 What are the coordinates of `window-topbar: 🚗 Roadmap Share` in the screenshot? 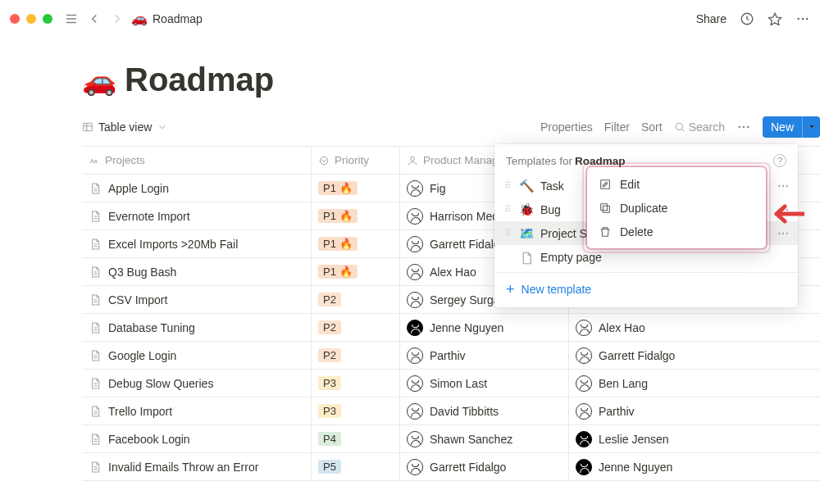 It's located at (410, 18).